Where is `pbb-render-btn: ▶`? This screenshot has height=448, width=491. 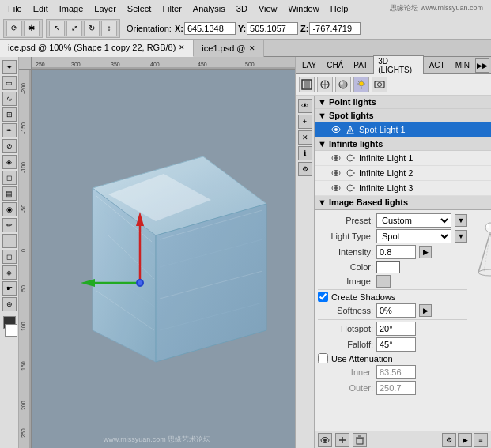
pbb-render-btn: ▶ is located at coordinates (465, 440).